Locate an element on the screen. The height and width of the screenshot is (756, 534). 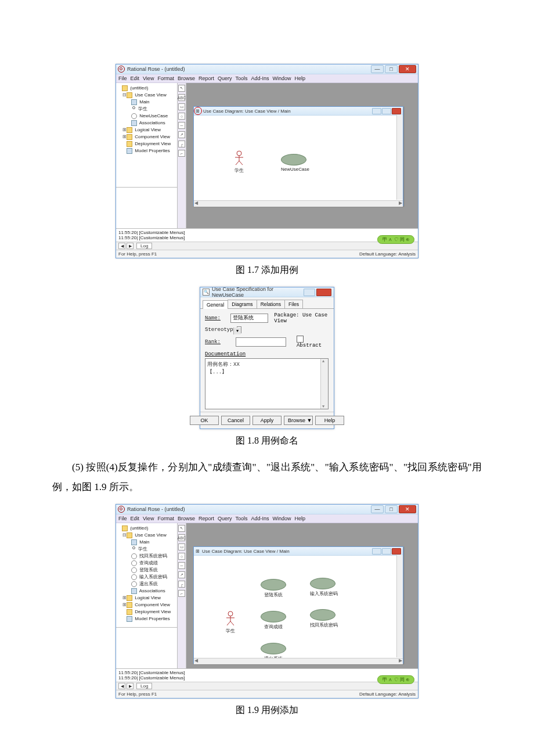
dialog-titlebar: 🔍 Use Case Specification for NewUseCase is located at coordinates (267, 293).